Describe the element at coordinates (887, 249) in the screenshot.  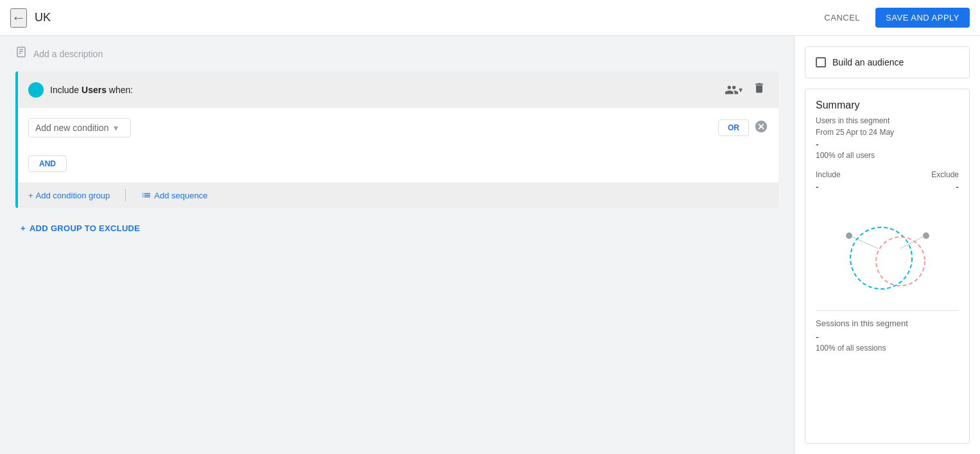
I see `venn-diagram` at that location.